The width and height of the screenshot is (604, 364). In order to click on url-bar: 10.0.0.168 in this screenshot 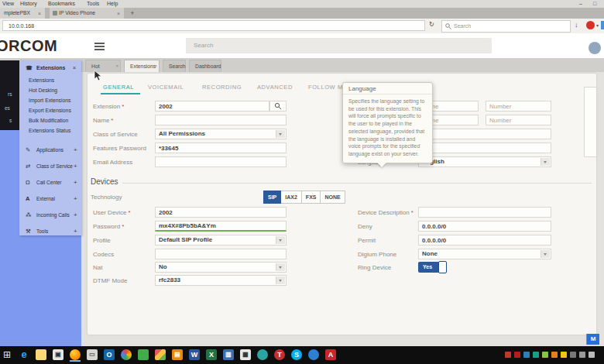, I will do `click(214, 26)`.